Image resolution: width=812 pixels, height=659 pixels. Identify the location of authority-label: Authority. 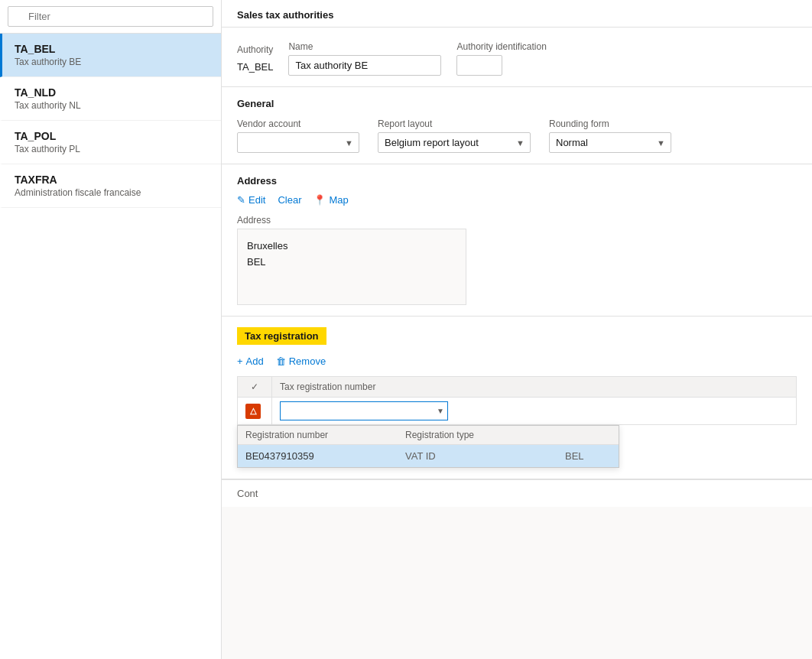
(255, 50).